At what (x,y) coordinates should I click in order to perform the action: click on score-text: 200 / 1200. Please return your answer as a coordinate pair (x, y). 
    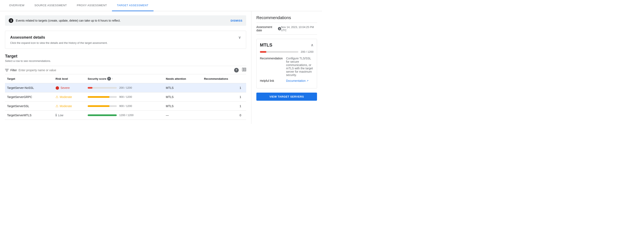
    Looking at the image, I should click on (126, 88).